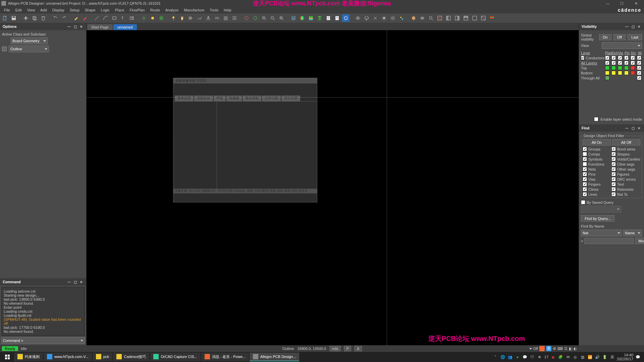  What do you see at coordinates (247, 18) in the screenshot?
I see `circle1-icon` at bounding box center [247, 18].